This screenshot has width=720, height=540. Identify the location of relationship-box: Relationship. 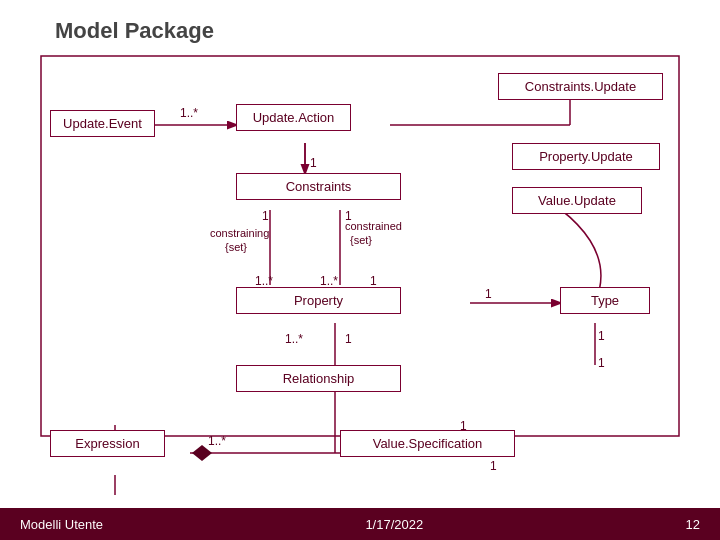
(318, 378).